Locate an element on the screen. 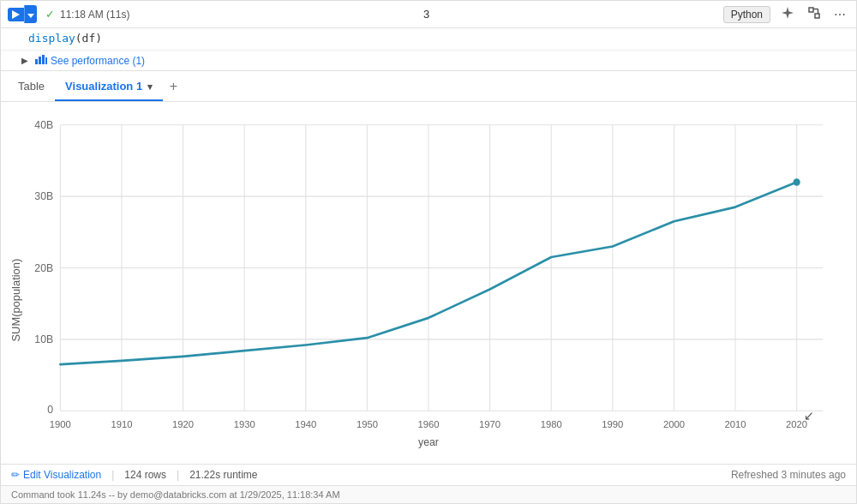 The height and width of the screenshot is (504, 857). bar-chart-icon is located at coordinates (41, 60).